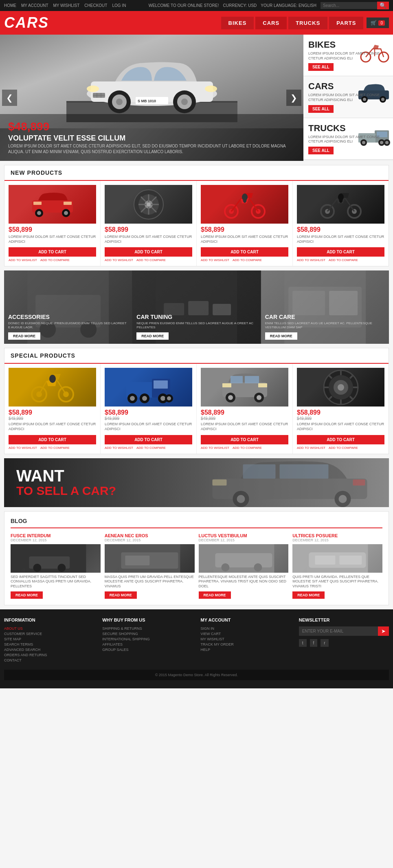  What do you see at coordinates (196, 326) in the screenshot?
I see `car-tuning-desc: NEQUE PRIEN EUISMOD ENIM TELLUS SED LAOR…` at bounding box center [196, 326].